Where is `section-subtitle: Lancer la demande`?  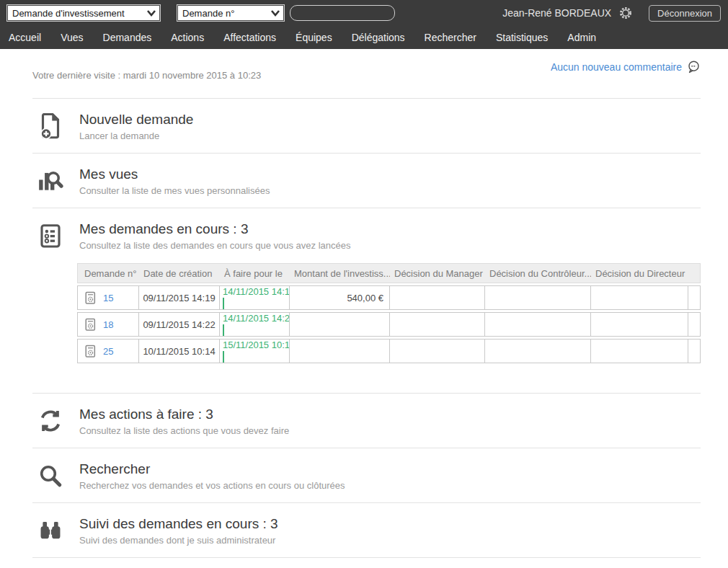 section-subtitle: Lancer la demande is located at coordinates (136, 136).